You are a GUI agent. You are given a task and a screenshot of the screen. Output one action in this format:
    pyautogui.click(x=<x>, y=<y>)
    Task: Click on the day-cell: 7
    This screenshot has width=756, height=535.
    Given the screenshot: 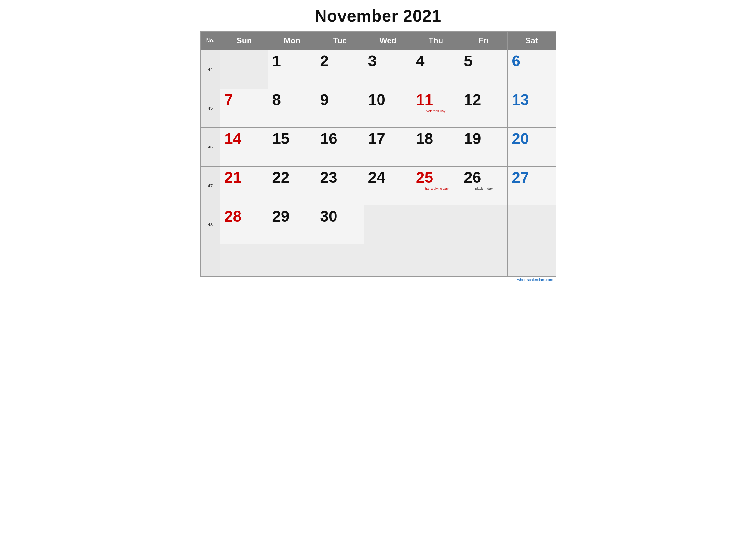 What is the action you would take?
    pyautogui.click(x=244, y=108)
    